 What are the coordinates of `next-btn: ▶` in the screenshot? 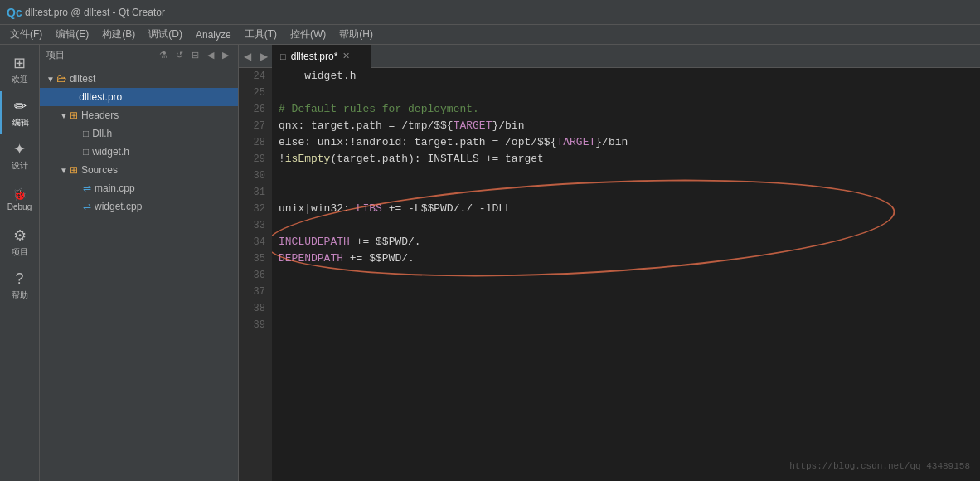 It's located at (226, 55).